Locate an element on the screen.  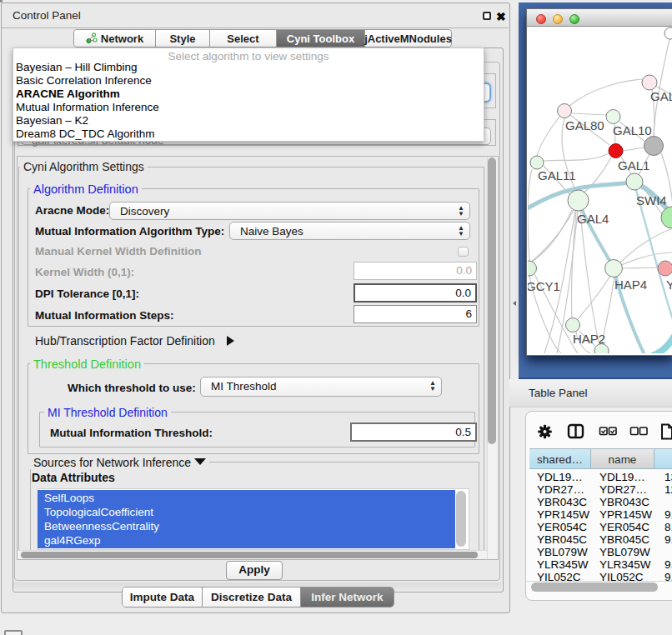
svg-text: GAL4 is located at coordinates (593, 218).